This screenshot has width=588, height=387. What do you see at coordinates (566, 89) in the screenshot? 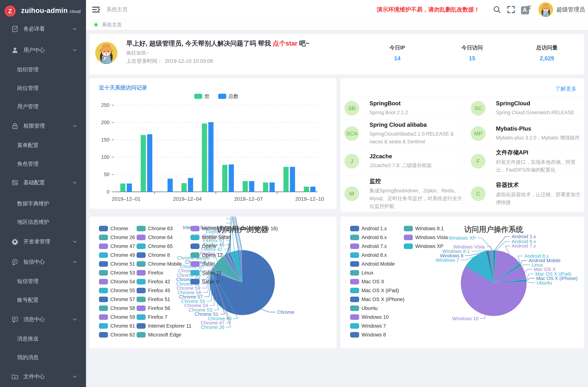
I see `learn-more-link: 了解更多` at bounding box center [566, 89].